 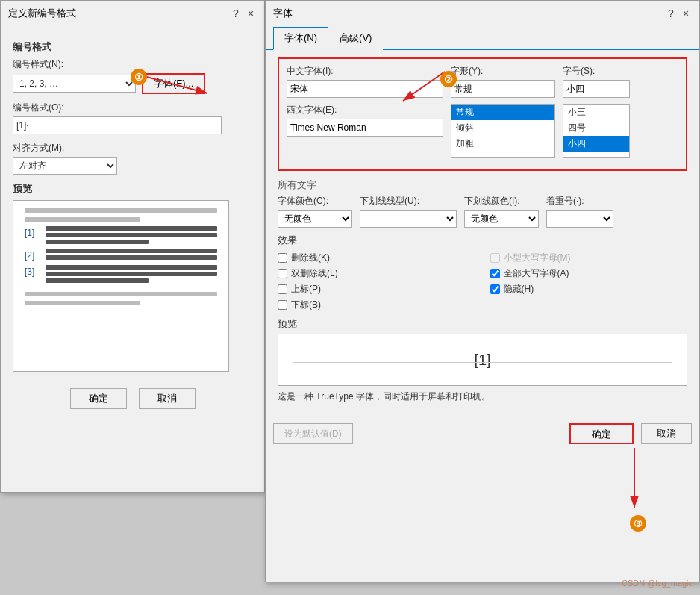 I want to click on right-dialog-close-btn: ×, so click(x=686, y=13).